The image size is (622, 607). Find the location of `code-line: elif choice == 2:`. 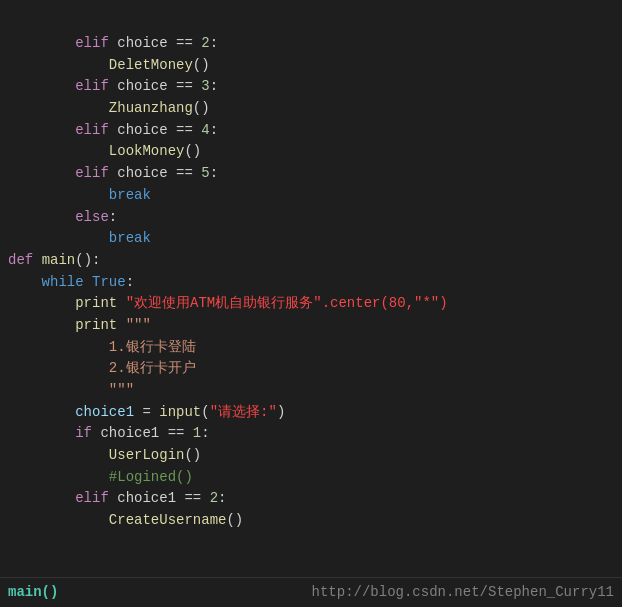

code-line: elif choice == 2: is located at coordinates (311, 44).